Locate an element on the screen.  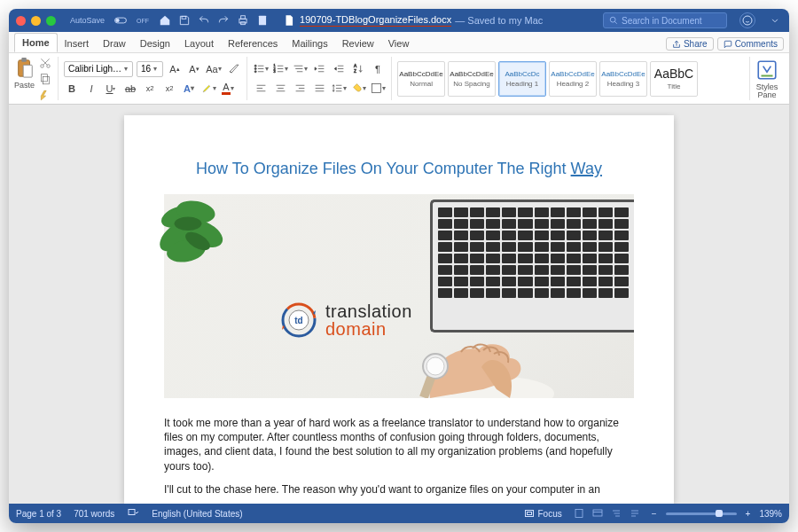
underline-button: U▾ is located at coordinates (111, 89).